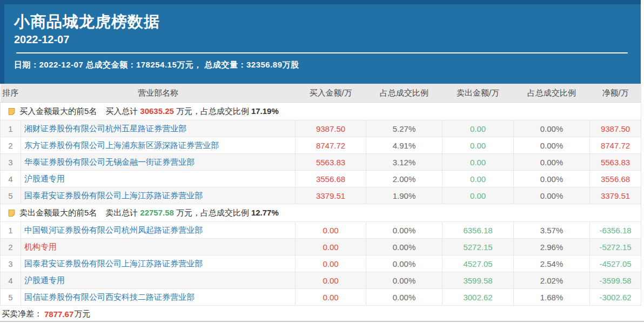 The image size is (644, 323). Describe the element at coordinates (404, 129) in the screenshot. I see `buy-pct-cell: 5.27%` at that location.